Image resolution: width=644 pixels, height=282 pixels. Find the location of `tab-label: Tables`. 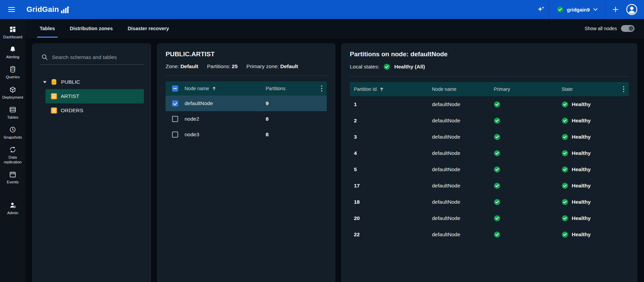

tab-label: Tables is located at coordinates (48, 28).